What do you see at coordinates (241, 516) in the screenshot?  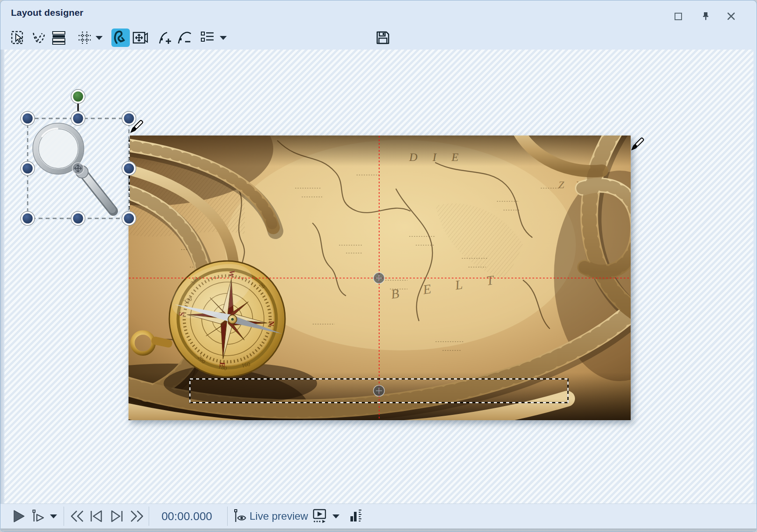 I see `pin-eye-icon` at bounding box center [241, 516].